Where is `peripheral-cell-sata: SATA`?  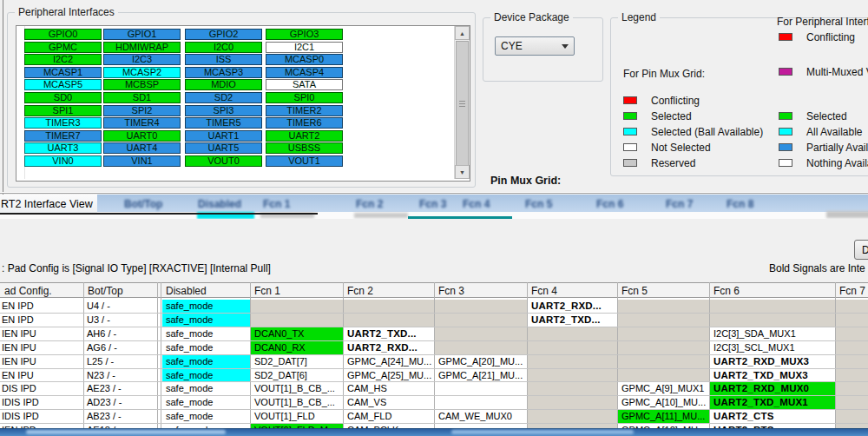
peripheral-cell-sata: SATA is located at coordinates (304, 85).